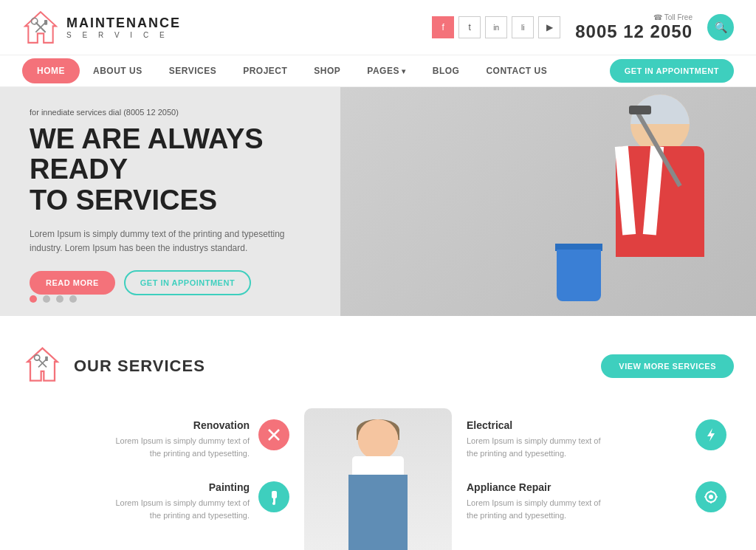 The height and width of the screenshot is (550, 756). Describe the element at coordinates (446, 71) in the screenshot. I see `nav-blog: BLOG` at that location.